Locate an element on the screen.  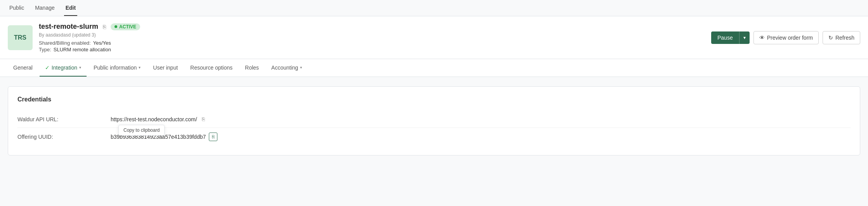
status-badge: ACTIVE is located at coordinates (125, 27).